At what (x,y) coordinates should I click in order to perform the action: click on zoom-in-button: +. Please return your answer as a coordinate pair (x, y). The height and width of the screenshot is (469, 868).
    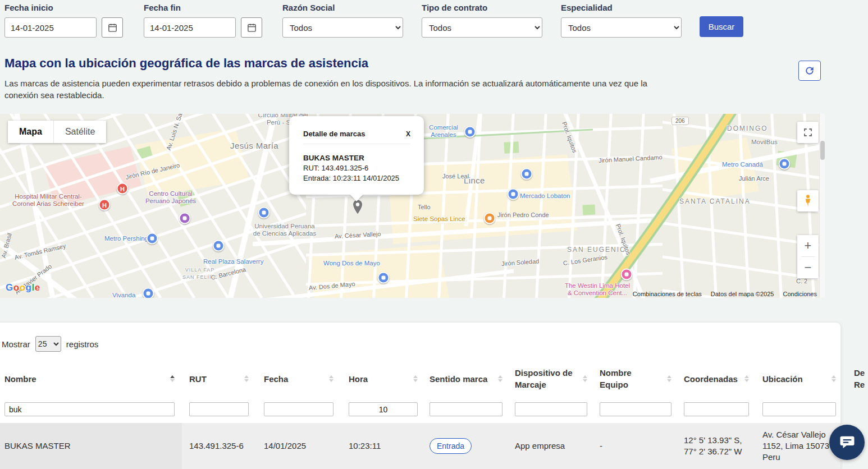
    Looking at the image, I should click on (808, 246).